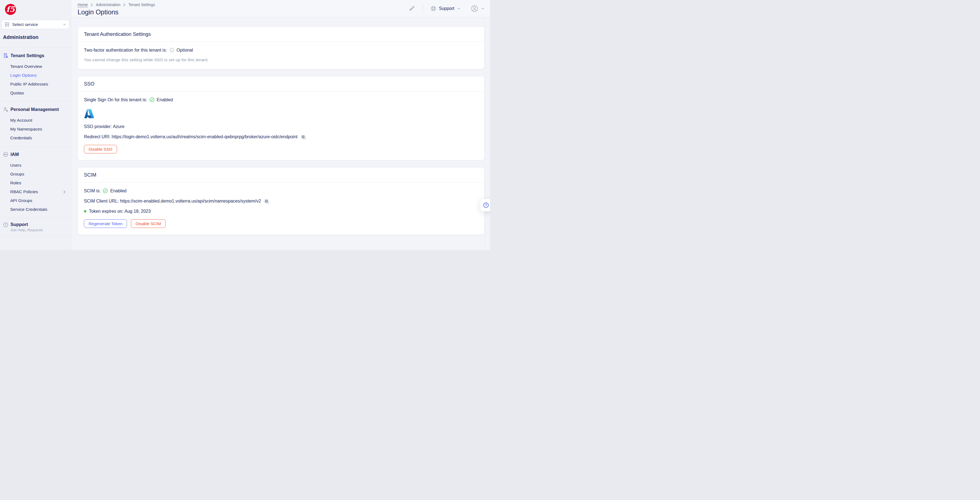 This screenshot has width=980, height=500. I want to click on content-edge-line, so click(485, 134).